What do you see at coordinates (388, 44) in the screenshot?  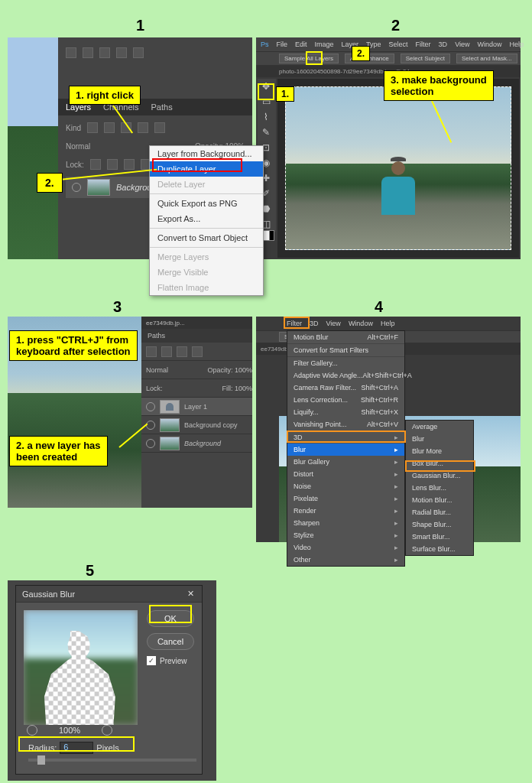 I see `menu-bar: Ps File Edit Image Layer Type Select Fil…` at bounding box center [388, 44].